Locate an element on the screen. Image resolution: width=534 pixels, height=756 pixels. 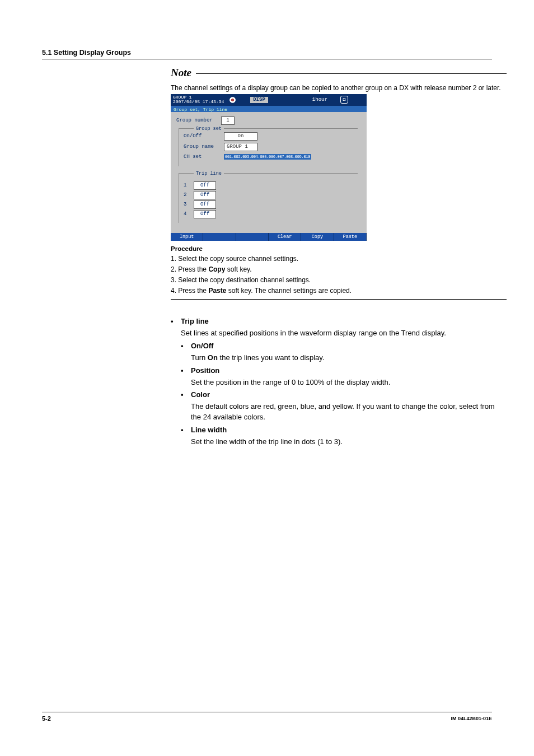
trip-num: 2 is located at coordinates (186, 195).